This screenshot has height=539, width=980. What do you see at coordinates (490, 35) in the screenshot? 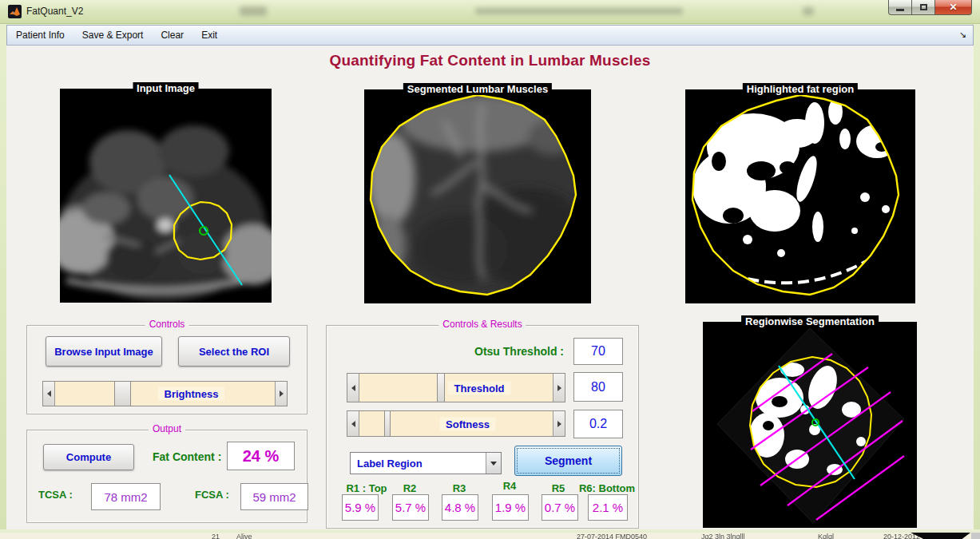
I see `menu-bar: Patient Info Save & Export Clear Exit ↘` at bounding box center [490, 35].